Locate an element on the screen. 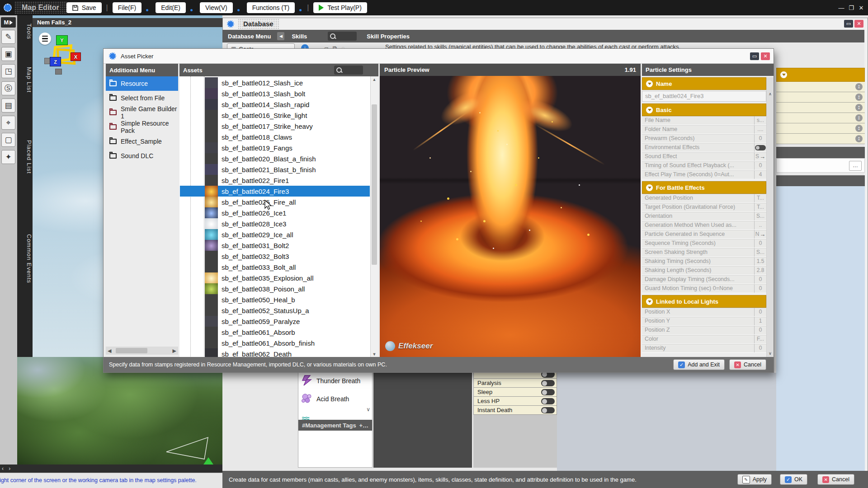 The image size is (868, 488). asset-row: sb_ef_battle050_Heal_b is located at coordinates (275, 300).